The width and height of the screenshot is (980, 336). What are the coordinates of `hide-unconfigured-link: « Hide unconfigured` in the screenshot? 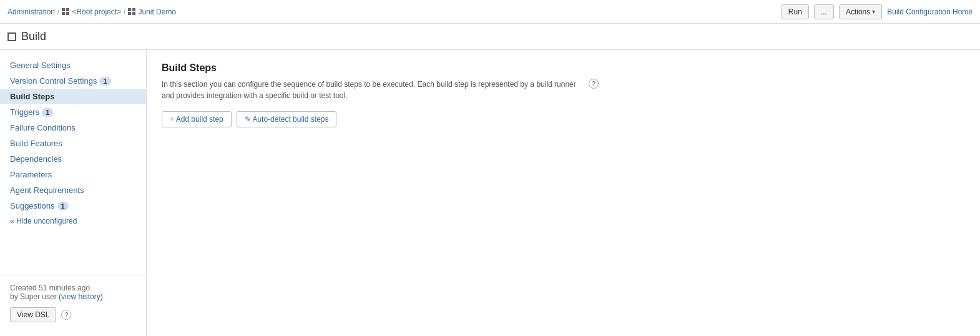 It's located at (73, 221).